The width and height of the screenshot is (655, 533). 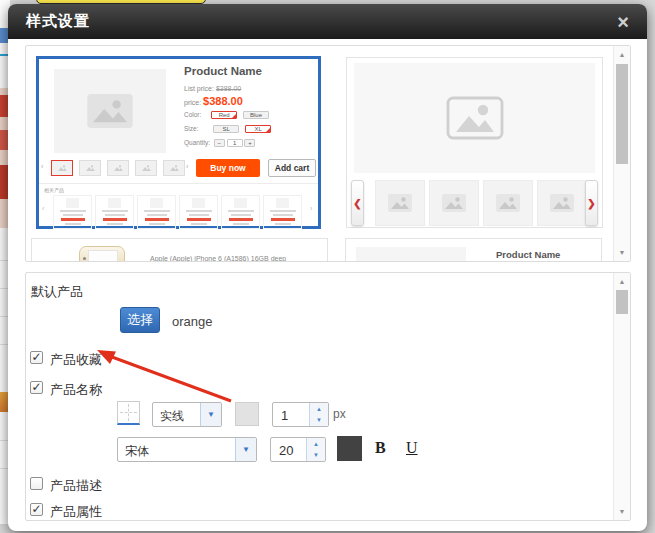 What do you see at coordinates (412, 448) in the screenshot?
I see `underline-button: U` at bounding box center [412, 448].